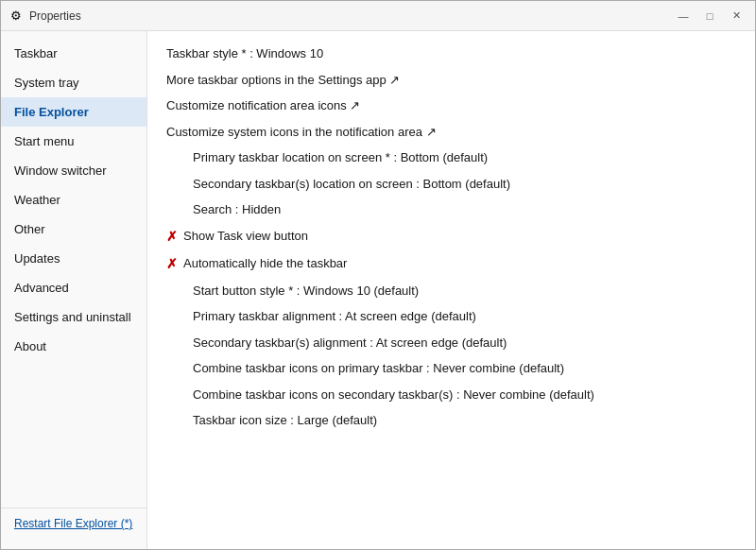 The image size is (756, 550). What do you see at coordinates (172, 265) in the screenshot?
I see `x-mark-auto-hide: ✗` at bounding box center [172, 265].